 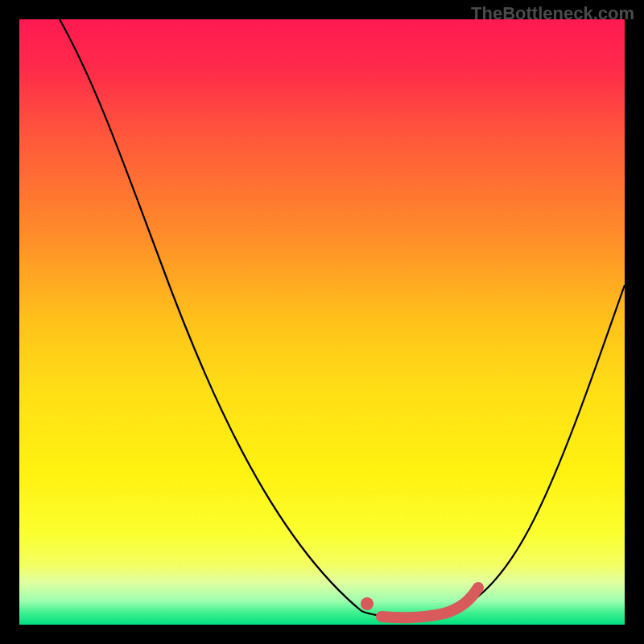 I want to click on watermark-text: TheBottleneck.com, so click(x=552, y=14).